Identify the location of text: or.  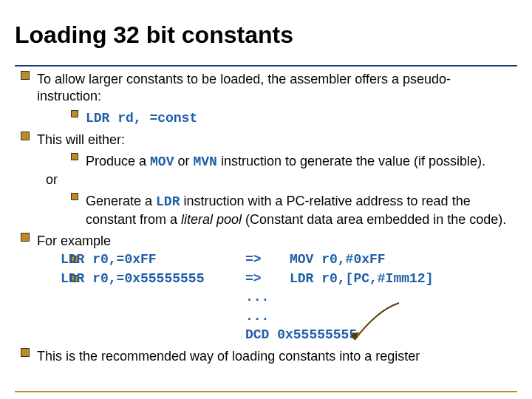
(183, 161).